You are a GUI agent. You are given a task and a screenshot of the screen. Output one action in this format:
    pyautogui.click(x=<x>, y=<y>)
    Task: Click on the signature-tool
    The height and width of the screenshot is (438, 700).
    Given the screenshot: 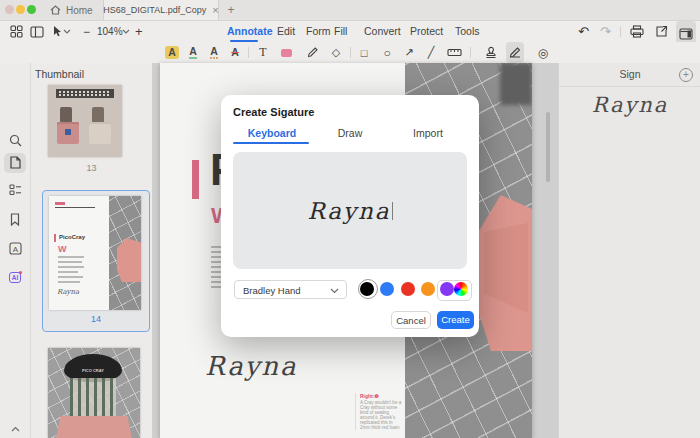 What is the action you would take?
    pyautogui.click(x=515, y=52)
    